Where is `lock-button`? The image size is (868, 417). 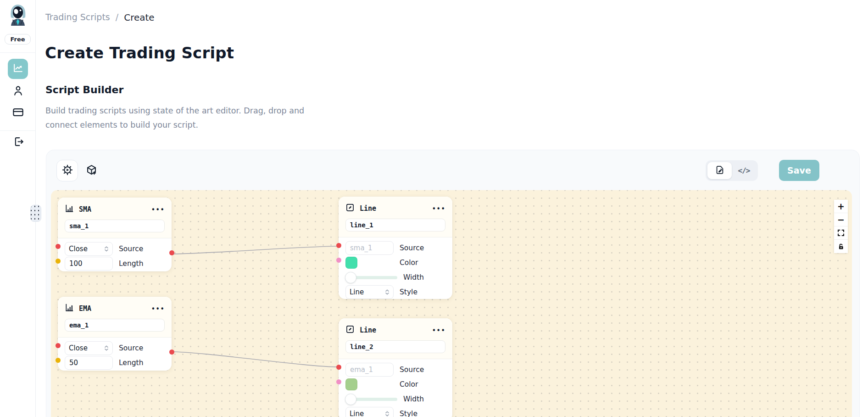 lock-button is located at coordinates (841, 246).